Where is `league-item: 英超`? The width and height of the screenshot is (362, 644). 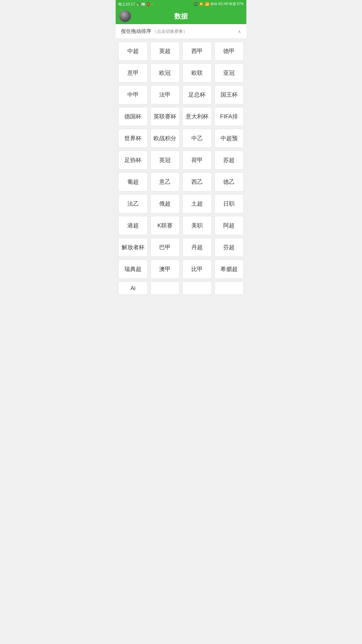 league-item: 英超 is located at coordinates (165, 51).